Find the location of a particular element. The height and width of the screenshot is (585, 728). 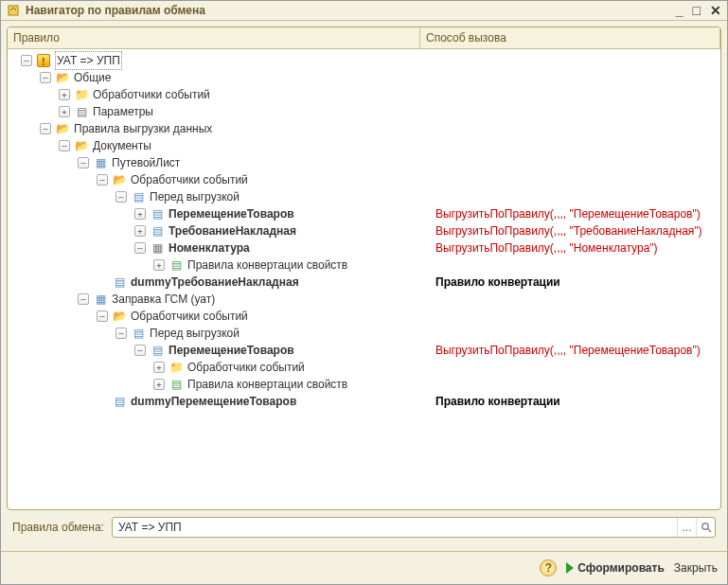

tree-row-common-params: + ▤ Параметры is located at coordinates (364, 112).